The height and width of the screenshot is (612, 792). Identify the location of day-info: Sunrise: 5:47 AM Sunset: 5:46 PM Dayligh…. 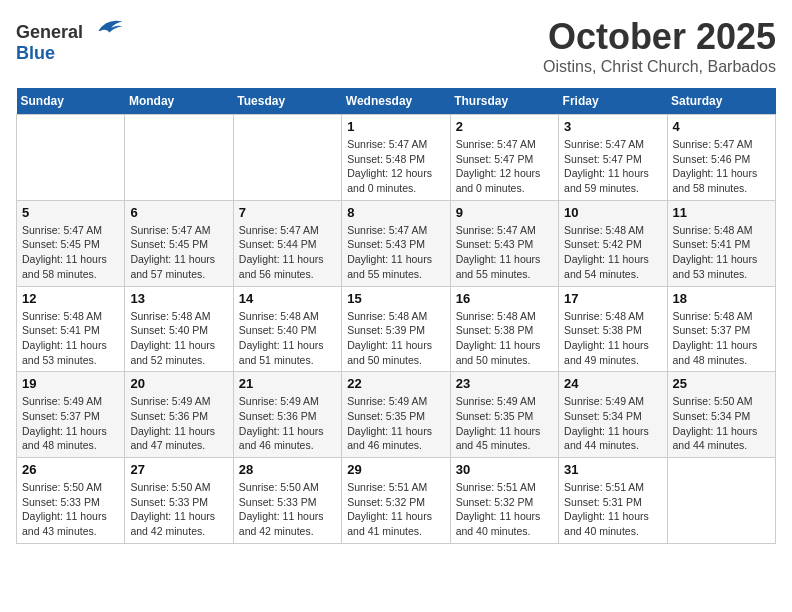
(722, 166).